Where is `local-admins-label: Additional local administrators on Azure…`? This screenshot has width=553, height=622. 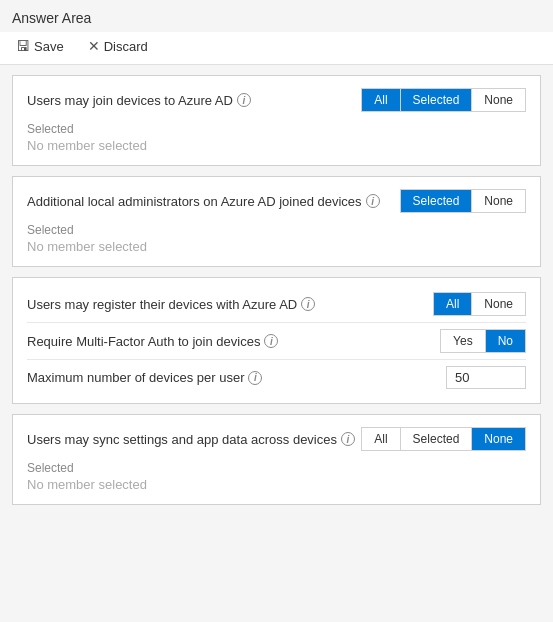
local-admins-label: Additional local administrators on Azure… is located at coordinates (204, 202).